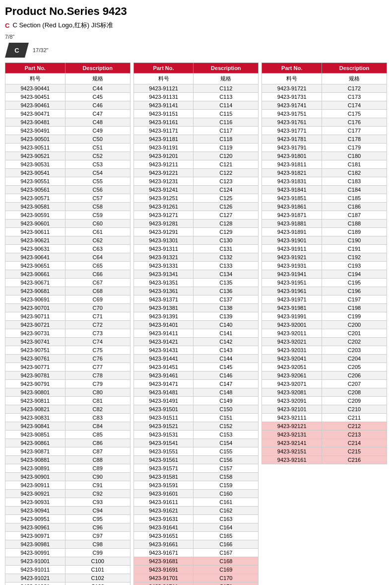 The height and width of the screenshot is (585, 392). I want to click on part-no-cell: 9423-90441, so click(36, 88).